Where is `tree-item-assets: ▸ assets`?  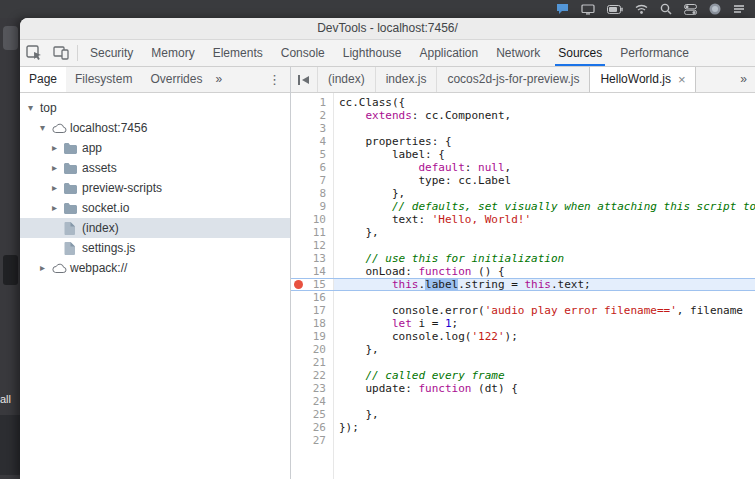
tree-item-assets: ▸ assets is located at coordinates (155, 168).